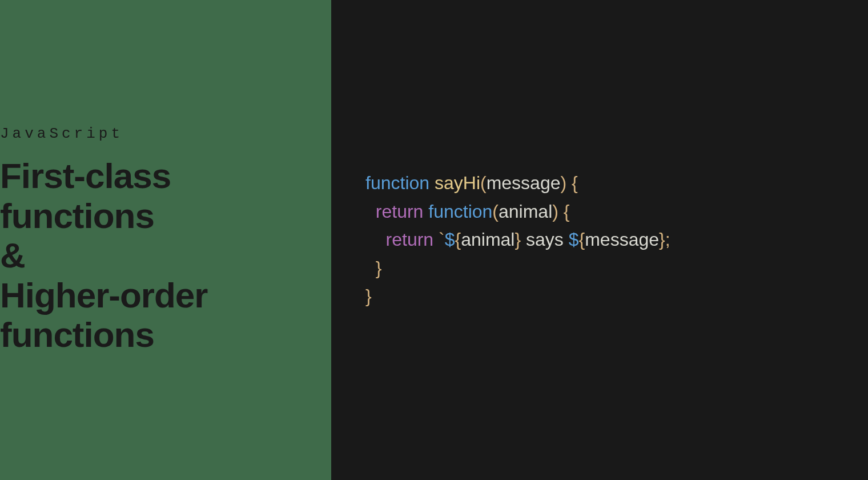  What do you see at coordinates (468, 211) in the screenshot?
I see `code-line-2: return function(animal) {` at bounding box center [468, 211].